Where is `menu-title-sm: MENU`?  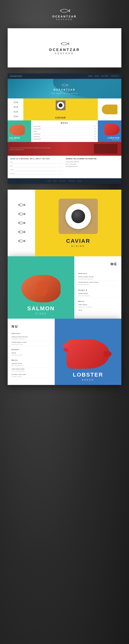
menu-title-sm: MENU is located at coordinates (64, 123).